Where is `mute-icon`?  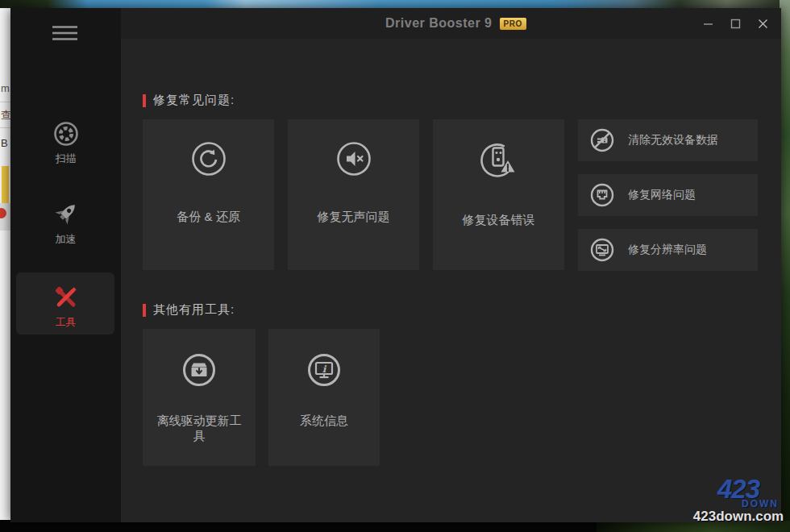
mute-icon is located at coordinates (354, 159).